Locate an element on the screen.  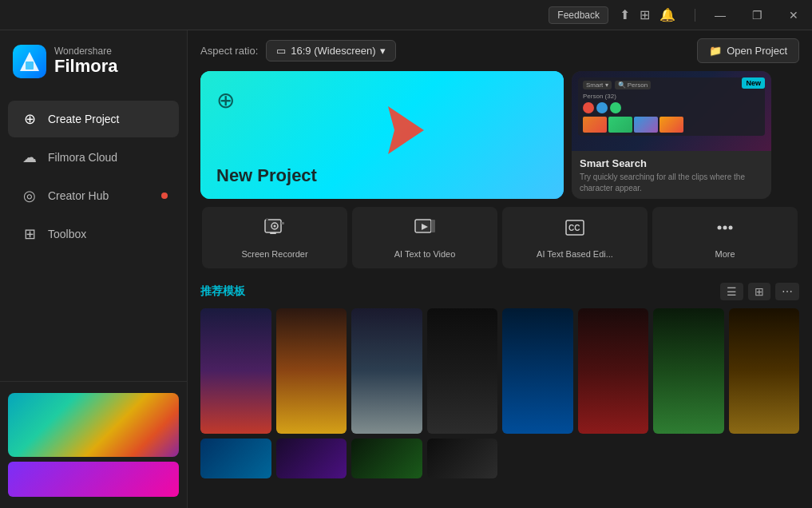
new-project-card: ⊕ New Project is located at coordinates (382, 135).